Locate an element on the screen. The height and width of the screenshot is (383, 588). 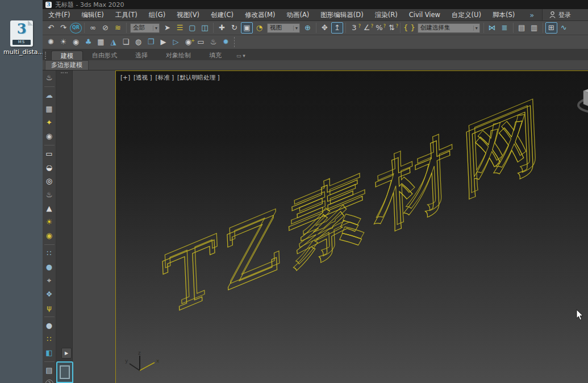
named-selection-sets-icon: { } is located at coordinates (409, 28).